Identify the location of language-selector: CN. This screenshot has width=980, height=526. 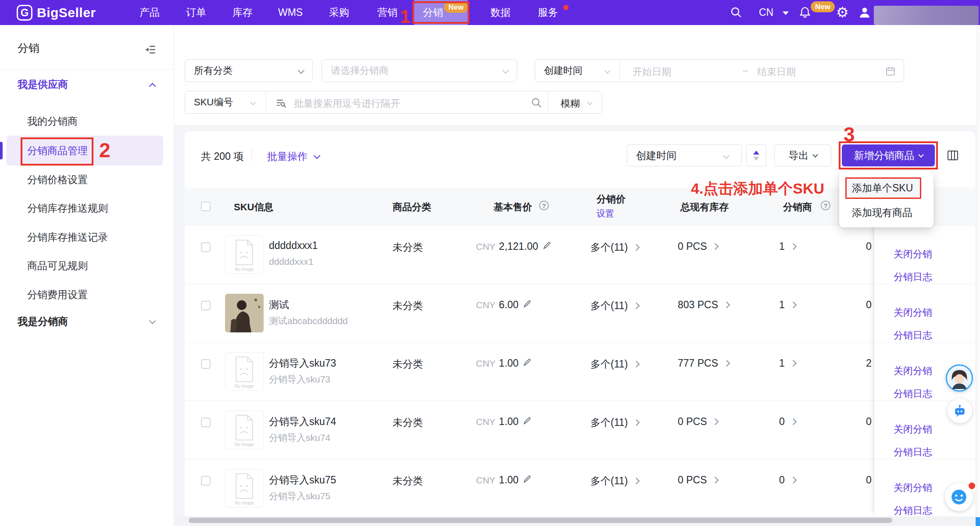
(766, 12).